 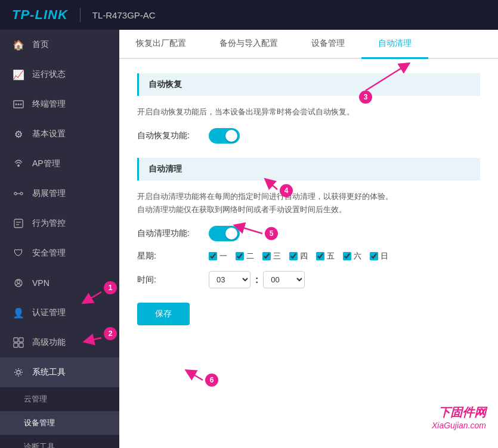 What do you see at coordinates (309, 85) in the screenshot?
I see `auto-restore-header: 自动恢复` at bounding box center [309, 85].